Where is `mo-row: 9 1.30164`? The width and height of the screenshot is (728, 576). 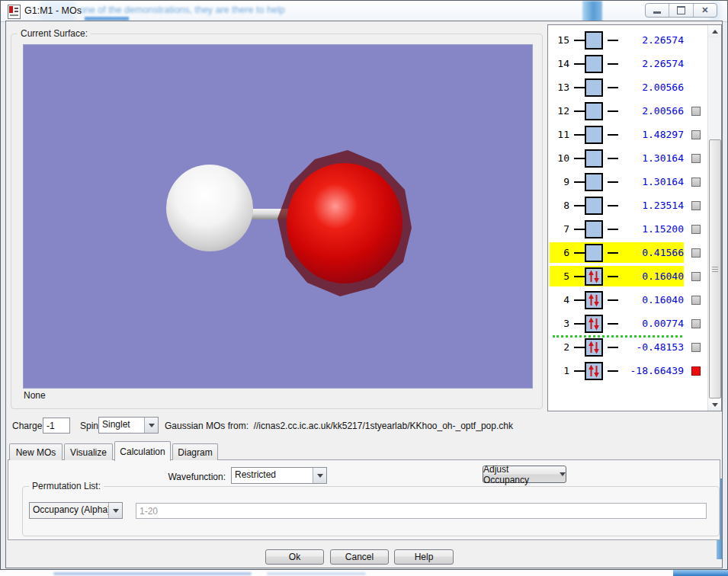
mo-row: 9 1.30164 is located at coordinates (628, 181).